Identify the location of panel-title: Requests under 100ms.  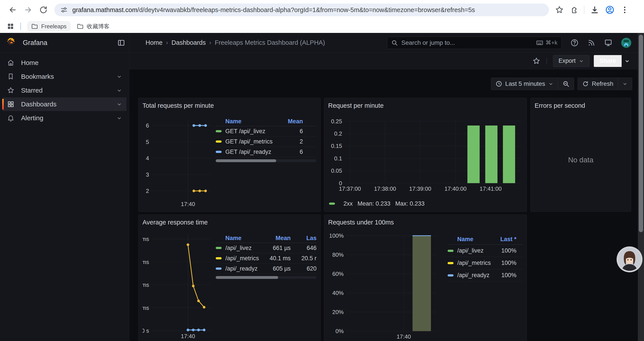
(426, 223).